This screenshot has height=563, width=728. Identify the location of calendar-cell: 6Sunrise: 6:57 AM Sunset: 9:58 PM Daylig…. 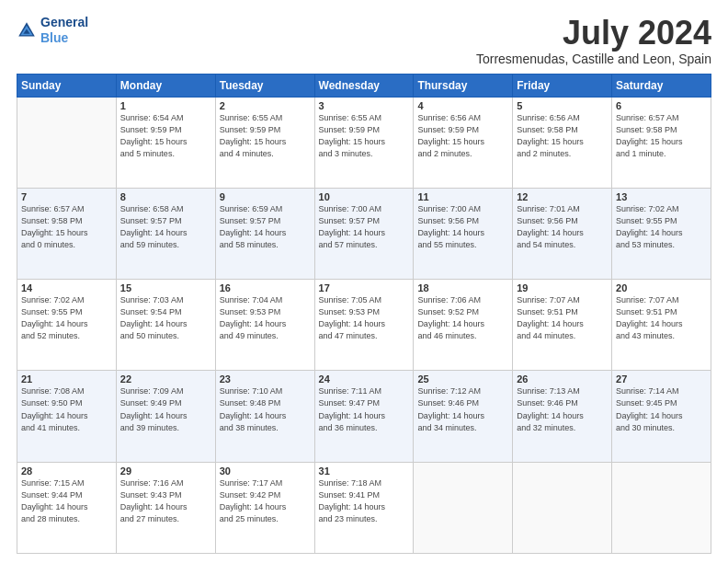
(662, 142).